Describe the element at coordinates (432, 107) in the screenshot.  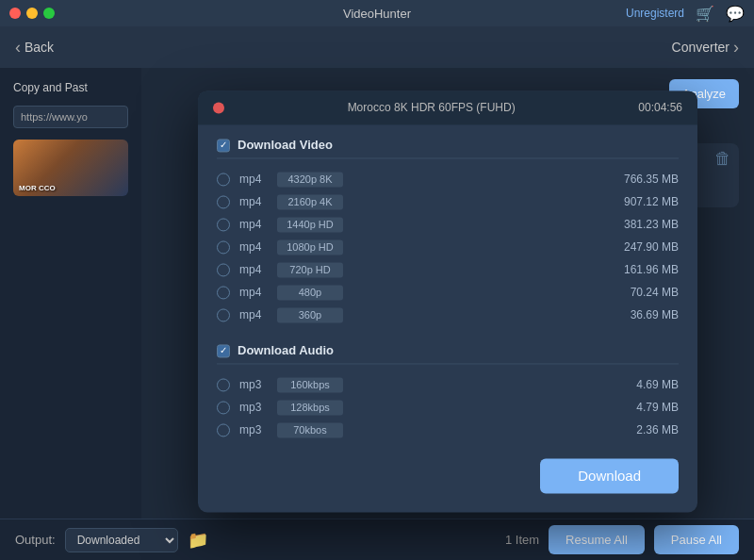
I see `modal-video-title: Morocco 8K HDR 60FPS (FUHD)` at that location.